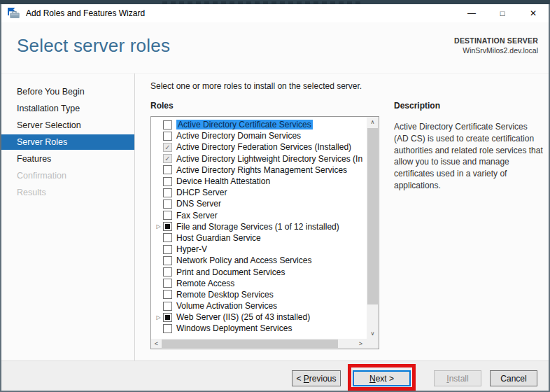 The width and height of the screenshot is (550, 392). What do you see at coordinates (239, 136) in the screenshot?
I see `role-label: Active Directory Domain Services` at bounding box center [239, 136].